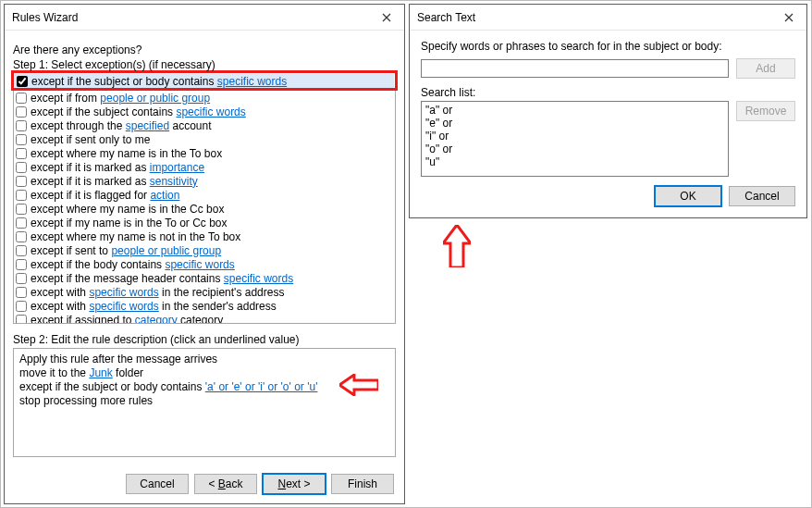 The image size is (812, 508). What do you see at coordinates (54, 373) in the screenshot?
I see `desc-line-2-pre: move it to the` at bounding box center [54, 373].